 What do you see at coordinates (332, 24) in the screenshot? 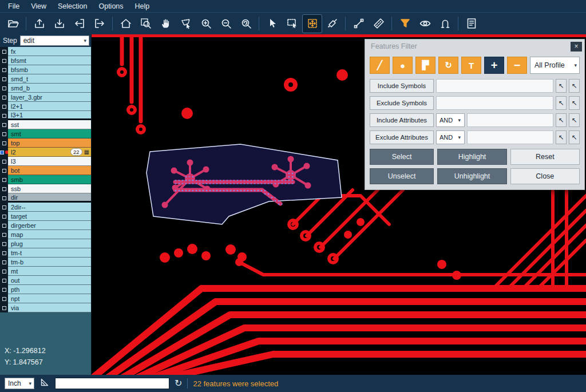
I see `paint-fill-icon` at bounding box center [332, 24].